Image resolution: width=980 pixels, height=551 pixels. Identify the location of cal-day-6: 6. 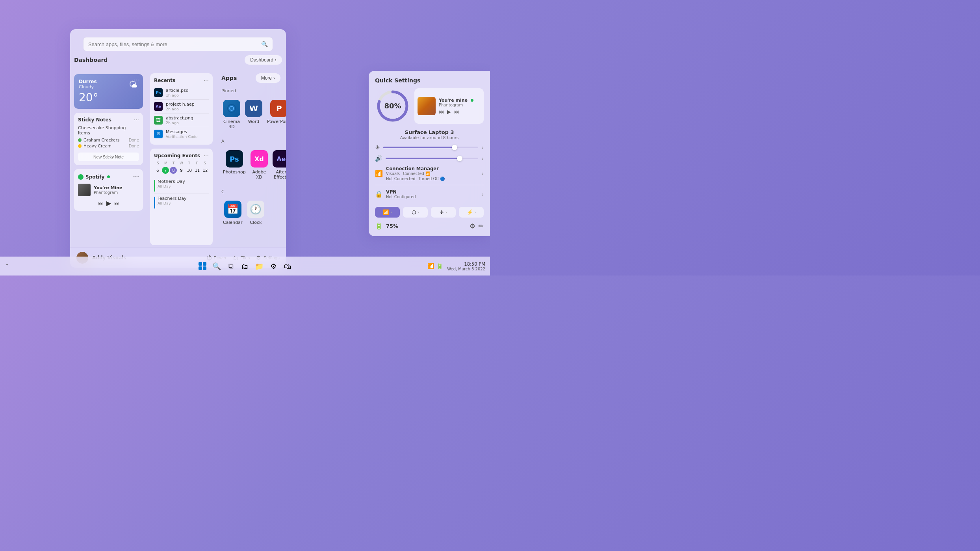
(158, 170).